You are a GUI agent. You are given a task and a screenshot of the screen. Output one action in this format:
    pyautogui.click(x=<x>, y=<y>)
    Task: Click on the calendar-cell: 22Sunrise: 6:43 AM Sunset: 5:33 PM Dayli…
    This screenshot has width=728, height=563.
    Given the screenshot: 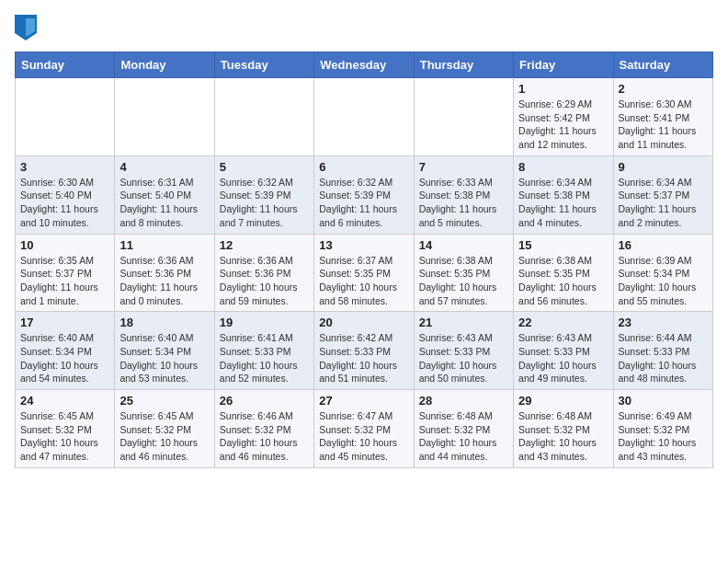 What is the action you would take?
    pyautogui.click(x=563, y=351)
    